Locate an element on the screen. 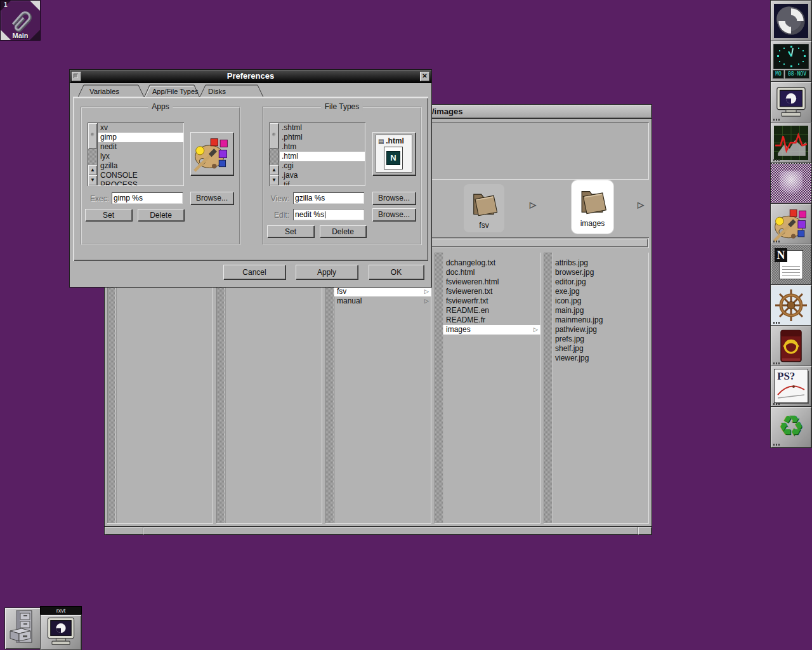  browser-column-5: attribs.jpg browser.jpg editor.jpg exe.j… is located at coordinates (596, 388).